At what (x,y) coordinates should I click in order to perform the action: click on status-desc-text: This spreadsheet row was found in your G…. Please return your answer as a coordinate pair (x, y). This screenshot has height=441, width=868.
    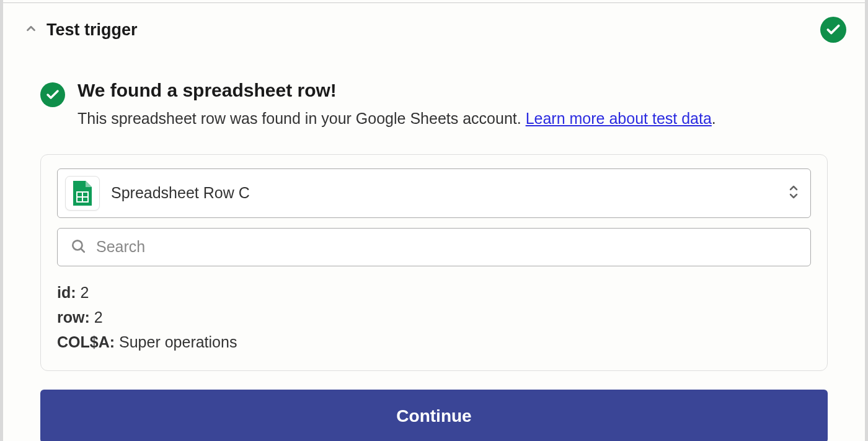
    Looking at the image, I should click on (301, 118).